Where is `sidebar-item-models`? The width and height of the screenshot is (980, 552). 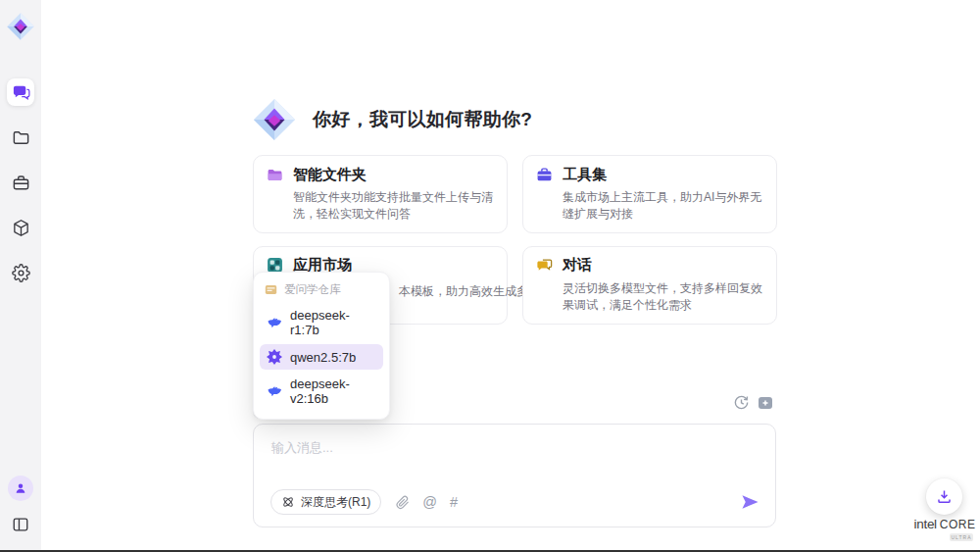
sidebar-item-models is located at coordinates (21, 227).